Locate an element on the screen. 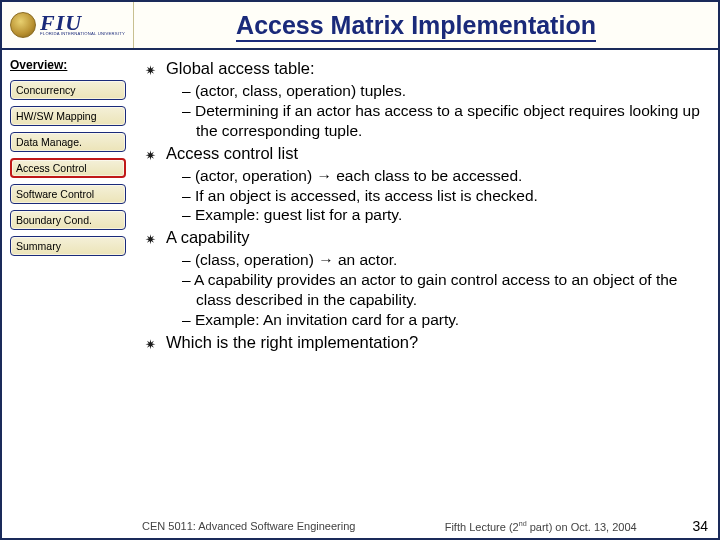 The width and height of the screenshot is (720, 540). bullet-capability: A capability is located at coordinates (422, 238).